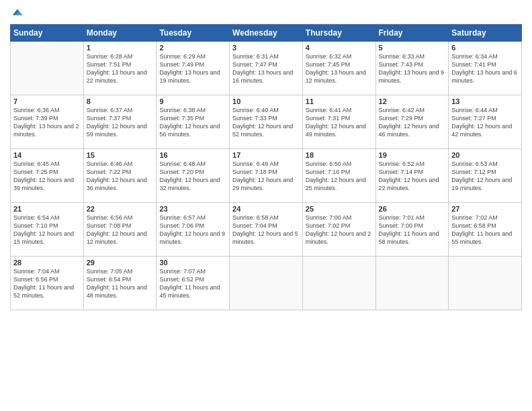 The image size is (532, 411). Describe the element at coordinates (339, 122) in the screenshot. I see `calendar-cell: 11Sunrise: 6:41 AM Sunset: 7:31 PM Dayli…` at that location.